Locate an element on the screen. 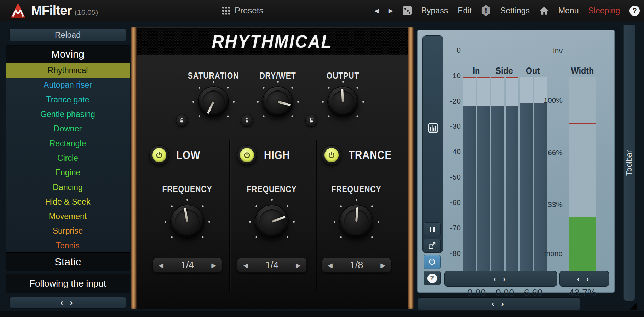  db-tick: -70 is located at coordinates (450, 228).